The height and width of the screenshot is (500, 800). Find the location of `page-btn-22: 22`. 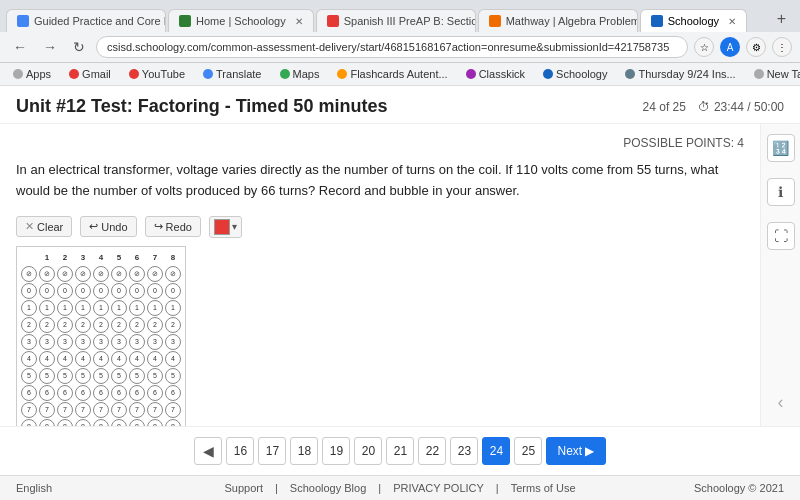

page-btn-22: 22 is located at coordinates (432, 451).